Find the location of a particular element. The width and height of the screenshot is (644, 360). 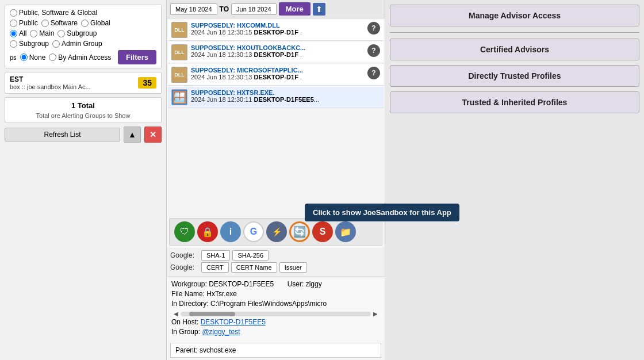

dll-icon-2: DLL is located at coordinates (179, 75).